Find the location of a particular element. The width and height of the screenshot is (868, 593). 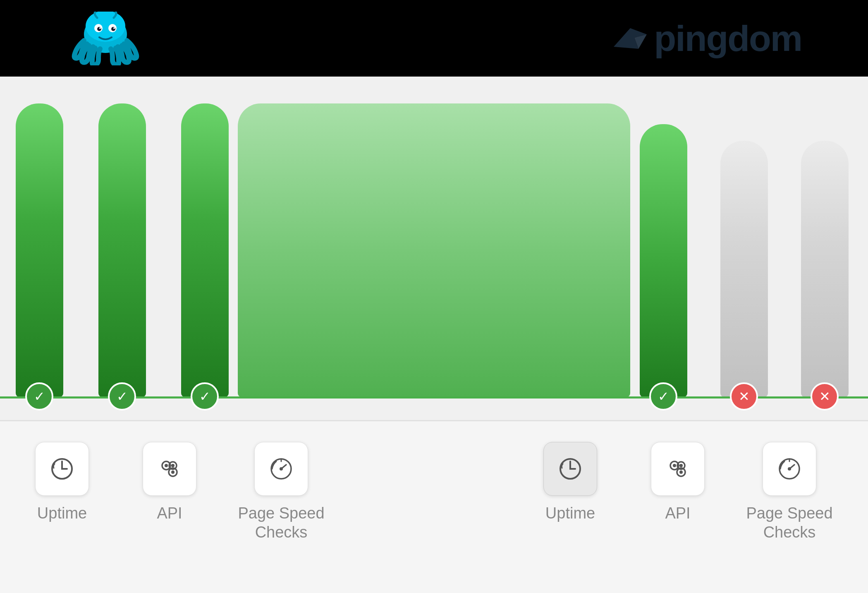

uptime-2-label: Uptime is located at coordinates (570, 514).